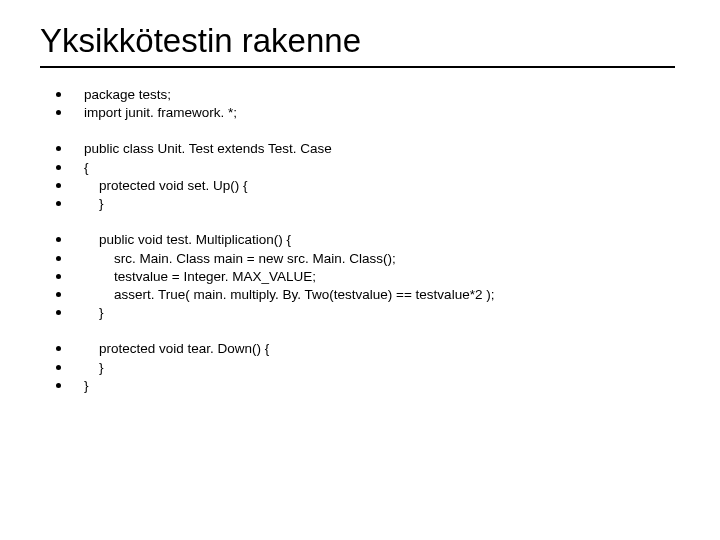  I want to click on title-underline, so click(358, 67).